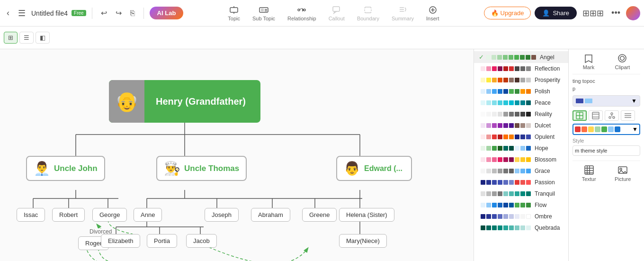 This screenshot has height=261, width=644. What do you see at coordinates (104, 13) in the screenshot?
I see `undo-button: ↩` at bounding box center [104, 13].